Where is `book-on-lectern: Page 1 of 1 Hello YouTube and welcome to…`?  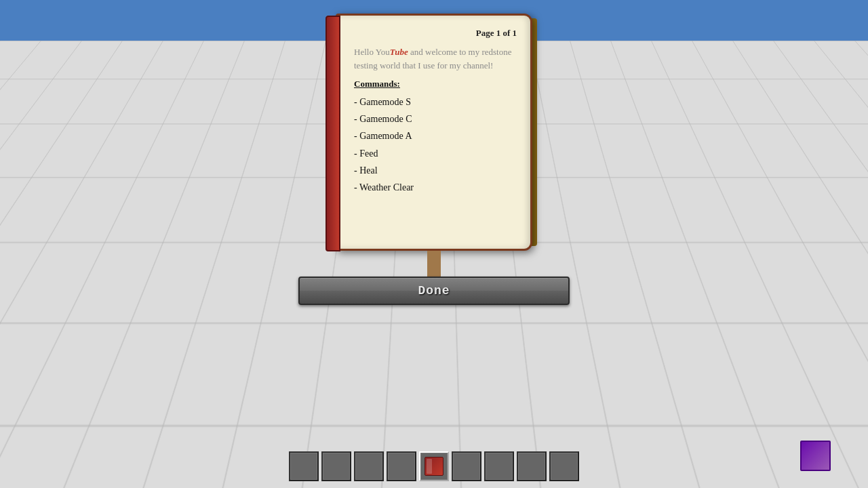 book-on-lectern: Page 1 of 1 Hello YouTube and welcome to… is located at coordinates (434, 148).